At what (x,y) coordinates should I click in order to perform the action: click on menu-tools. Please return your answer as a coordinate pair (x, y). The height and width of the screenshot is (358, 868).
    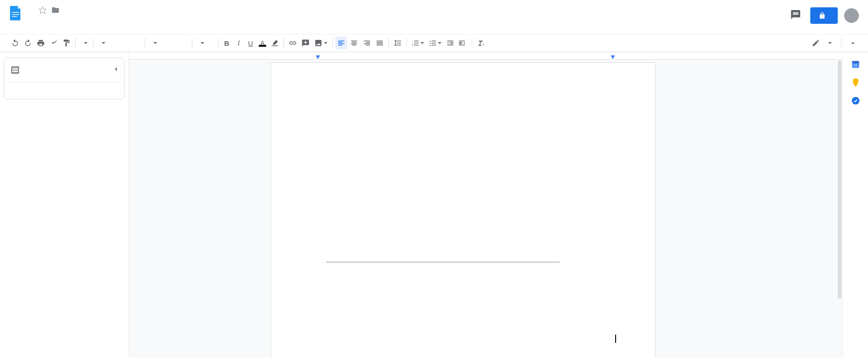
    Looking at the image, I should click on (73, 24).